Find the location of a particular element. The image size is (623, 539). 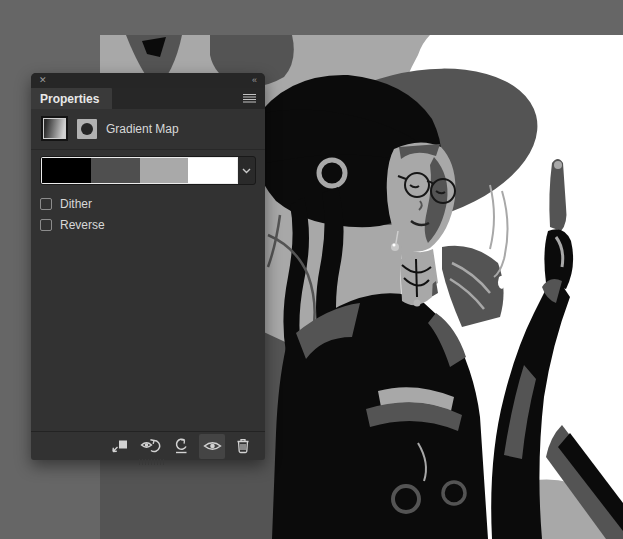

gradient-dropdown-button is located at coordinates (246, 170).